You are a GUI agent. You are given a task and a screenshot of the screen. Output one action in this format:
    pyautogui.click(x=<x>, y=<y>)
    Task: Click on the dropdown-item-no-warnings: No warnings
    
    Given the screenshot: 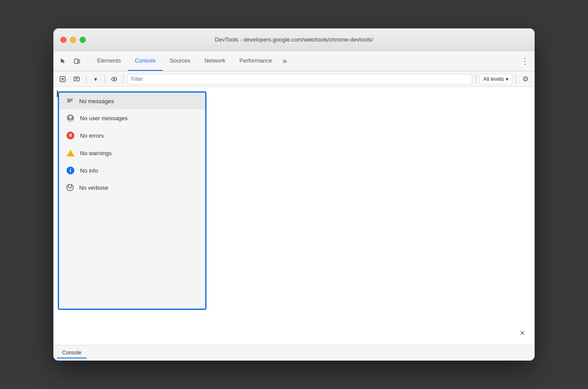 What is the action you would take?
    pyautogui.click(x=132, y=153)
    